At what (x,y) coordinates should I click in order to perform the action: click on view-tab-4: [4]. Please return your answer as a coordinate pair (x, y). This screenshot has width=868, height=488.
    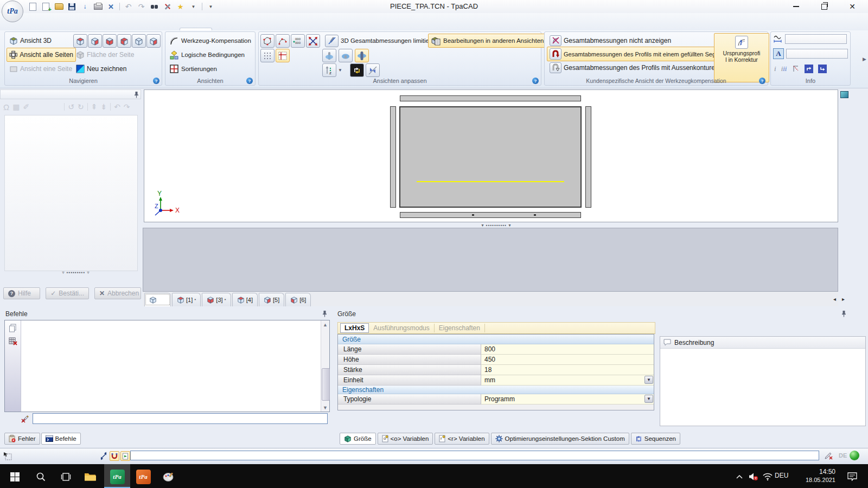
    Looking at the image, I should click on (245, 299).